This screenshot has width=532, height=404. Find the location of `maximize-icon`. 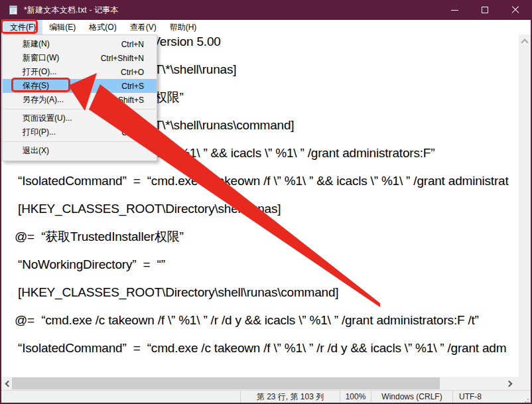

maximize-icon is located at coordinates (485, 10).